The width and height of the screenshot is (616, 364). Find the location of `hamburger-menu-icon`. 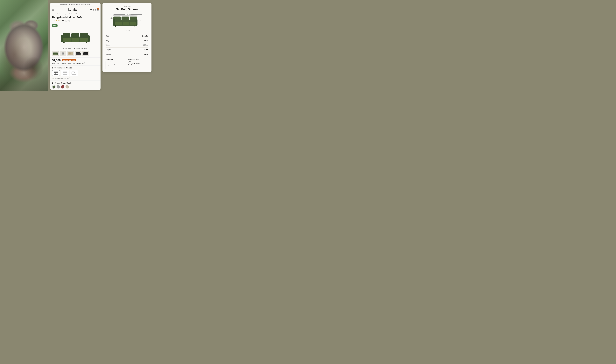

hamburger-menu-icon is located at coordinates (53, 10).